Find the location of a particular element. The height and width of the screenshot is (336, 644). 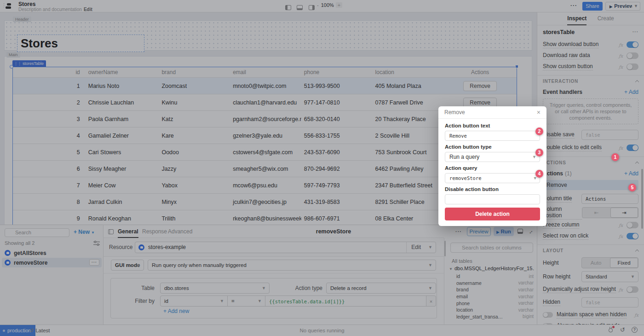

annotation-badge-2: 2 is located at coordinates (539, 132).